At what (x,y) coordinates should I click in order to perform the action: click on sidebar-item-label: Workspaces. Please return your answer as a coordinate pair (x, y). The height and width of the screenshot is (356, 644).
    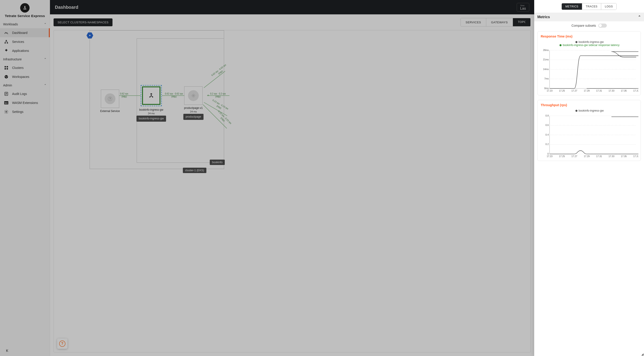
    Looking at the image, I should click on (20, 77).